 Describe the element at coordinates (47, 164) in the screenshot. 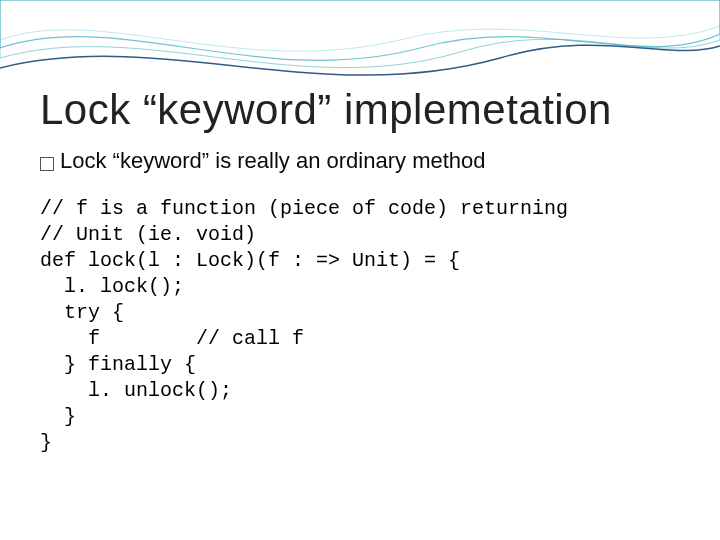

I see `square-bullet-icon` at that location.